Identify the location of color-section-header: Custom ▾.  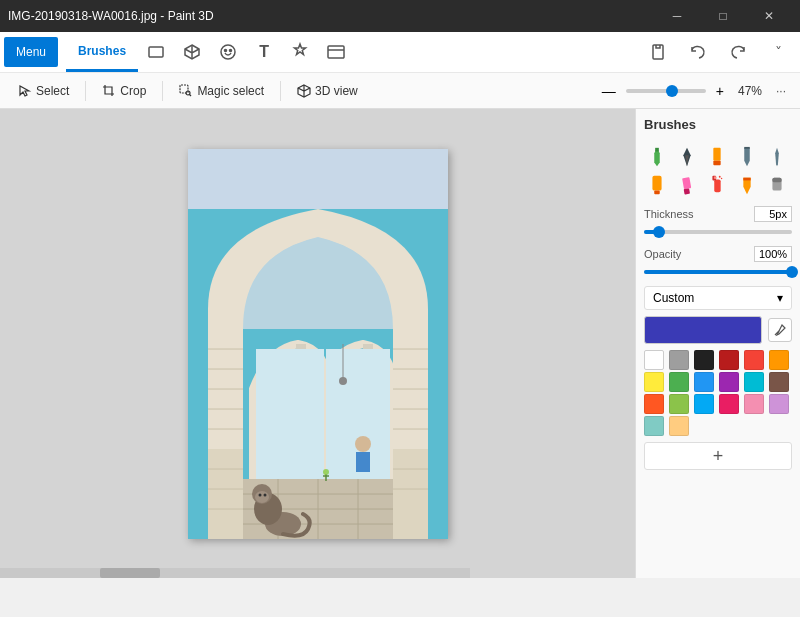
(718, 298).